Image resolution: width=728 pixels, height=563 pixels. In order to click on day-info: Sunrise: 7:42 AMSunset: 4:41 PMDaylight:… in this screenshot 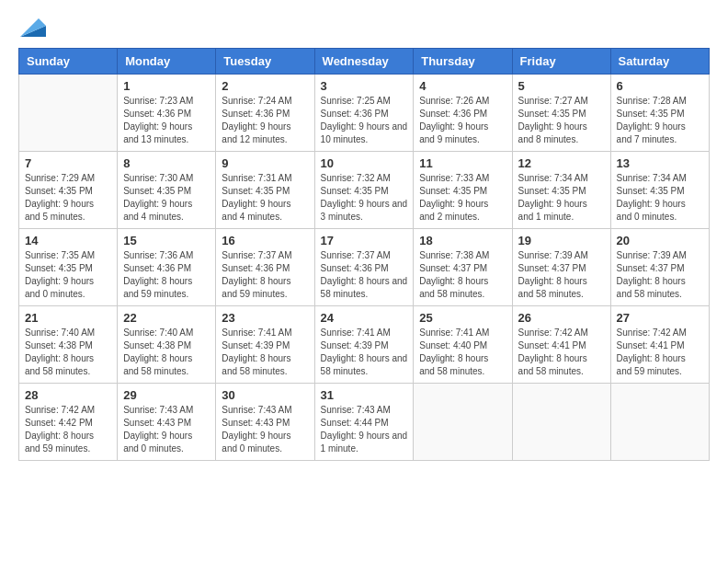, I will do `click(562, 352)`.